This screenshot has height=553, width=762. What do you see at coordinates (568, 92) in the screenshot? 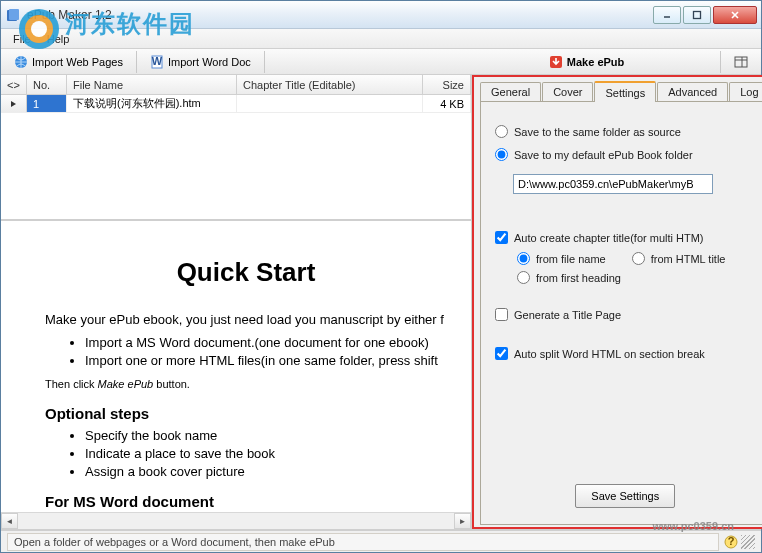
I see `tab-cover: Cover` at bounding box center [568, 92].